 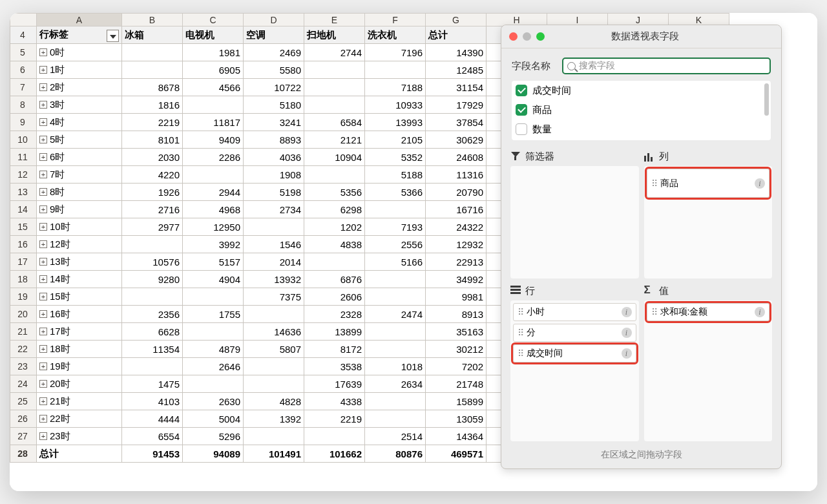 I want to click on cell: 5157, so click(x=213, y=262).